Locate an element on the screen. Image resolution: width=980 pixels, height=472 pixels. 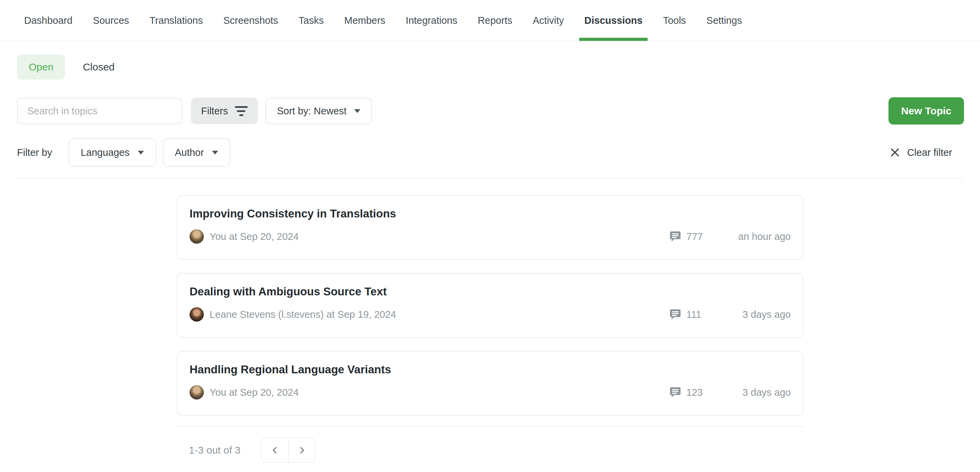
topic-title: Improving Consistency in Translations is located at coordinates (490, 214).